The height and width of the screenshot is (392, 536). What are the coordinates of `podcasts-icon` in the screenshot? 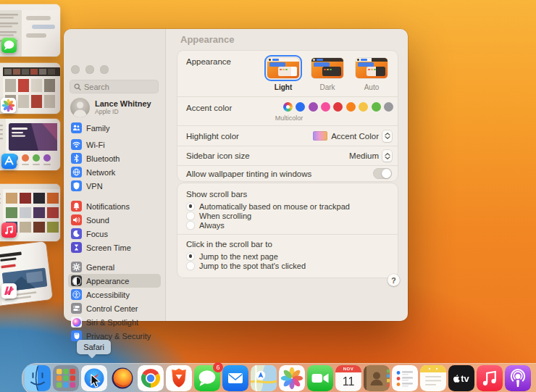 It's located at (518, 378).